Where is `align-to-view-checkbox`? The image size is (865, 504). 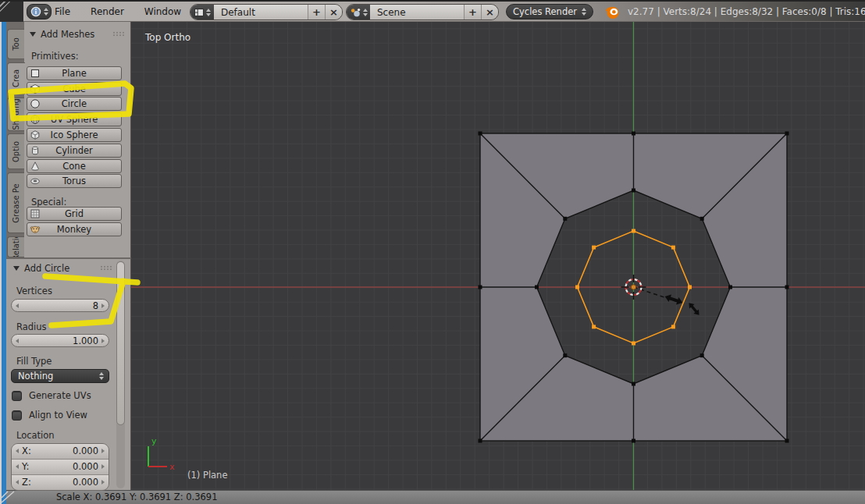
align-to-view-checkbox is located at coordinates (17, 415).